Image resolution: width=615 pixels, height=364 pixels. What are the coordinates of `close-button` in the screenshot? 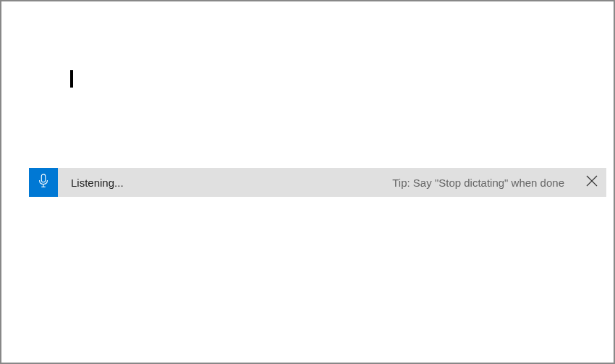 It's located at (592, 182).